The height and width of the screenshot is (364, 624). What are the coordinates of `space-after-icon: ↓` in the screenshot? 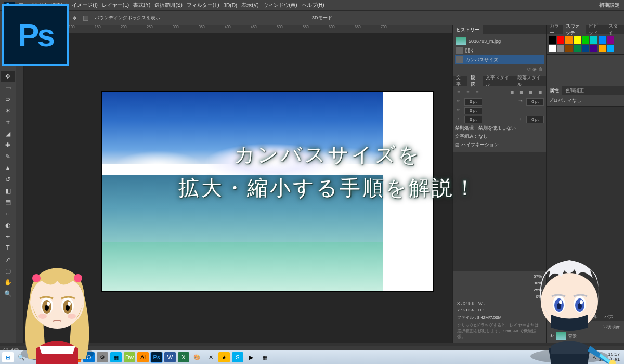 It's located at (521, 120).